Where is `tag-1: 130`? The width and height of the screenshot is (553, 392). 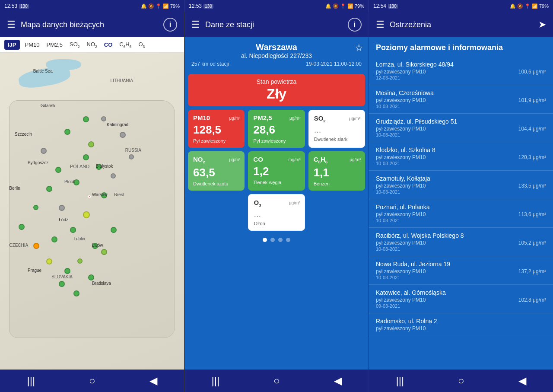 tag-1: 130 is located at coordinates (24, 6).